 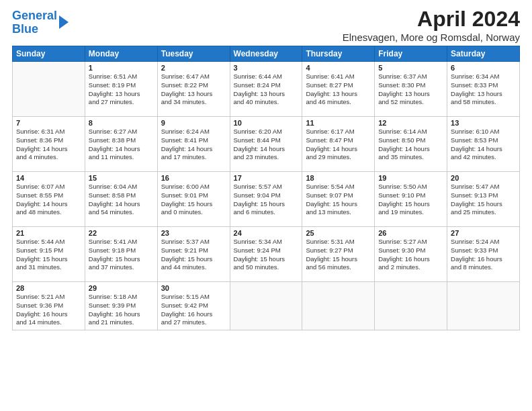 I want to click on day-info: Sunrise: 5:50 AMSunset: 9:10 PMDaylight:…, so click(x=411, y=200).